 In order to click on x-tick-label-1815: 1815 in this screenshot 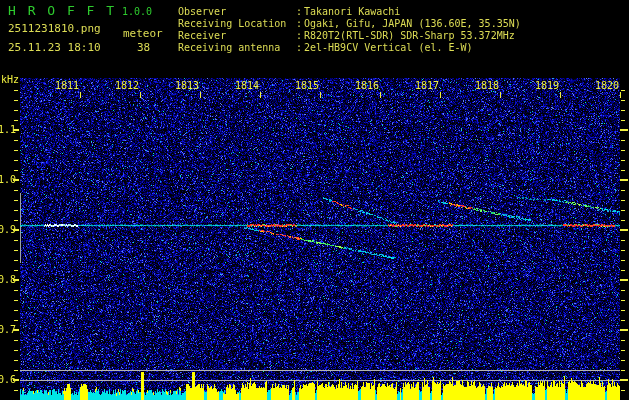, I will do `click(306, 86)`.